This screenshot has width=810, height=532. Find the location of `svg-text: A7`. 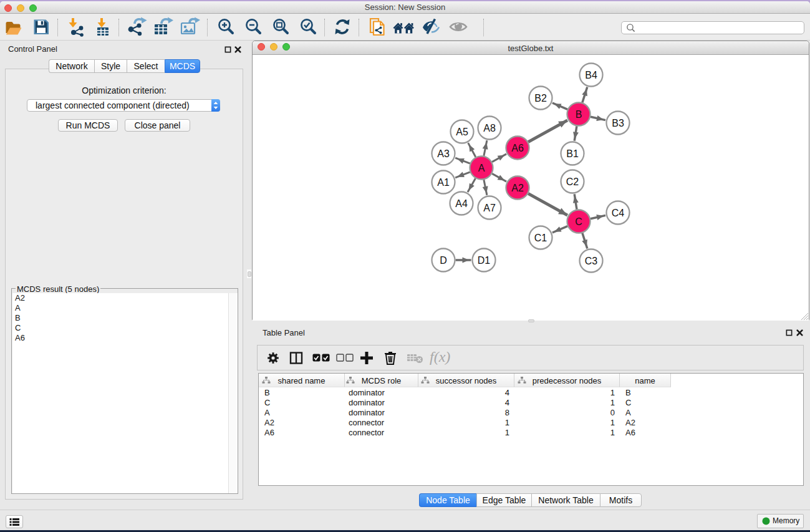

svg-text: A7 is located at coordinates (489, 208).